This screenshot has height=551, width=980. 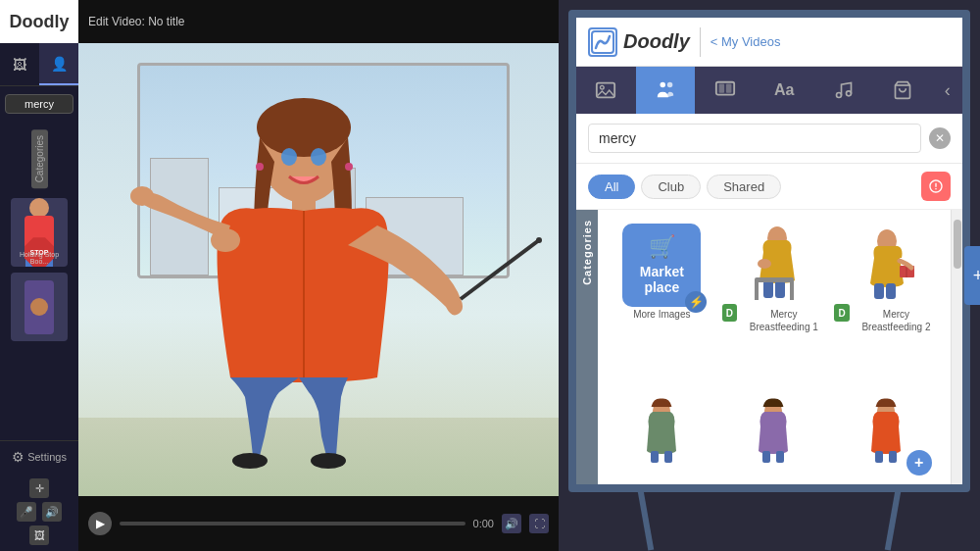 What do you see at coordinates (886, 300) in the screenshot?
I see `grid-item-mercy-2: D Mercy Breastfeeding 2` at bounding box center [886, 300].